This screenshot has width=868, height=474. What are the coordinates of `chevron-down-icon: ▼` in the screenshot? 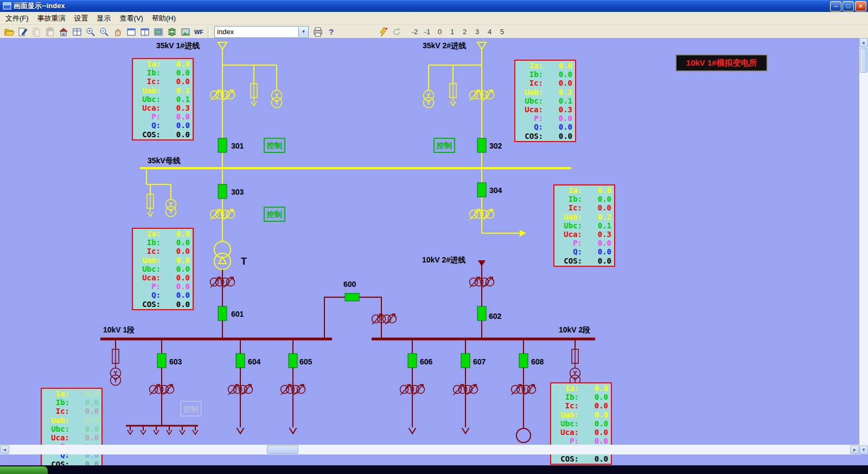 It's located at (303, 32).